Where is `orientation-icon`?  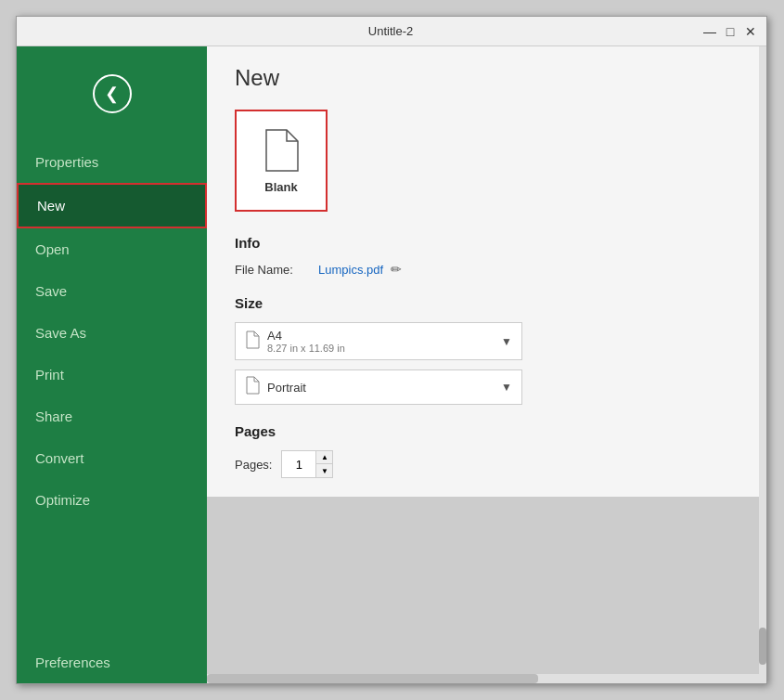 orientation-icon is located at coordinates (252, 387).